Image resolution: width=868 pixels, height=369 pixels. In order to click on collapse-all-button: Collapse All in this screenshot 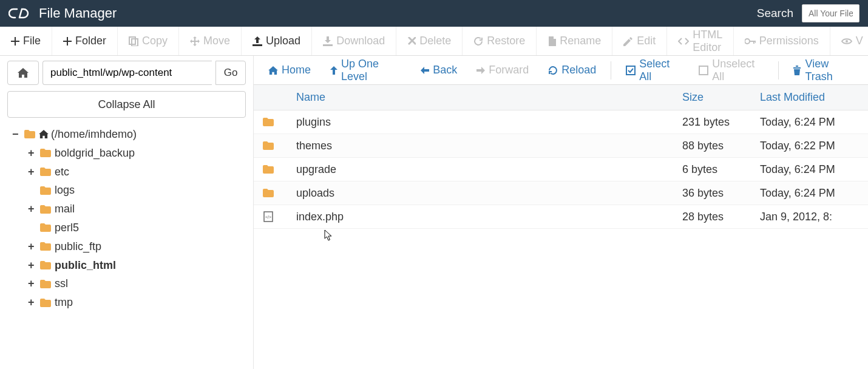, I will do `click(126, 104)`.